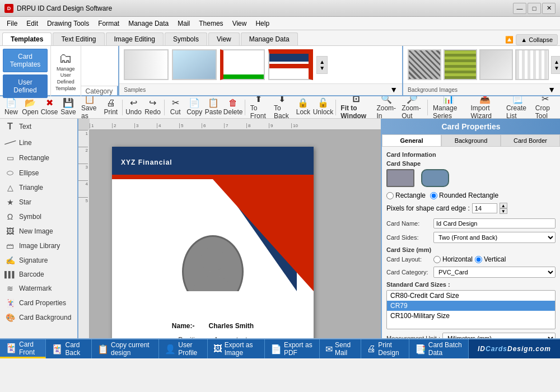 This screenshot has height=392, width=560. I want to click on cat-tab-user-defined: User Defined, so click(25, 86).